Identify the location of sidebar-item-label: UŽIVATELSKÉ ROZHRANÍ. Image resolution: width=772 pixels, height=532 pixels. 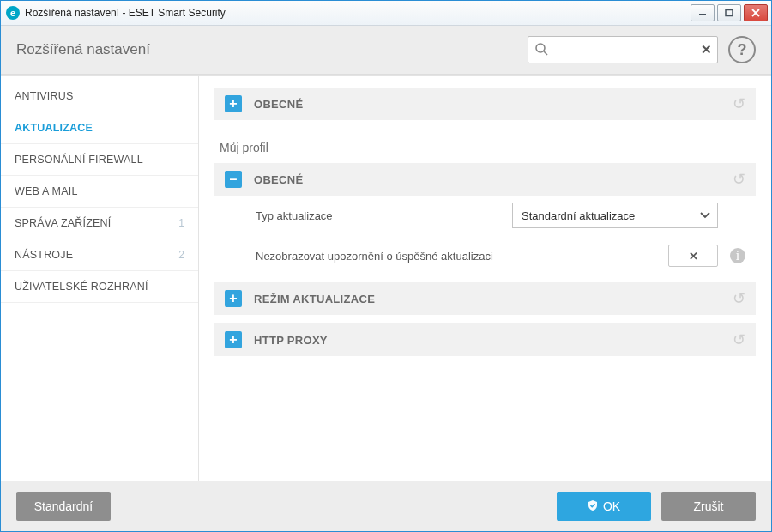
(81, 287).